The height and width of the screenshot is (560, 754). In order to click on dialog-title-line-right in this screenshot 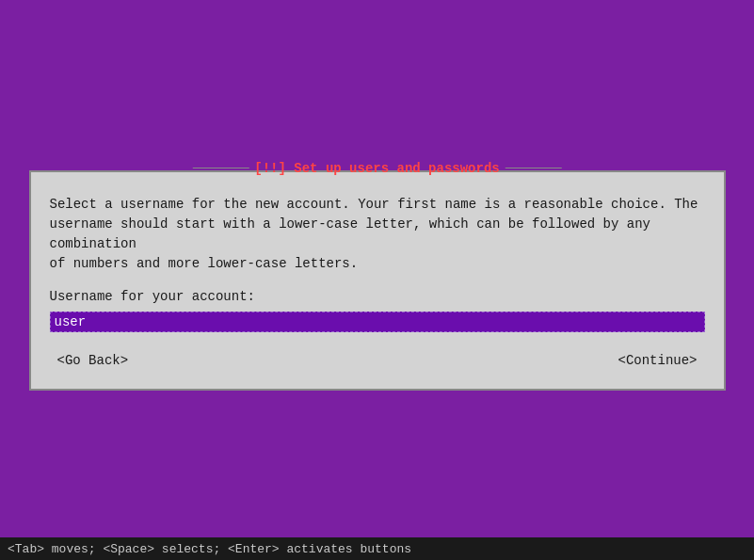, I will do `click(534, 168)`.